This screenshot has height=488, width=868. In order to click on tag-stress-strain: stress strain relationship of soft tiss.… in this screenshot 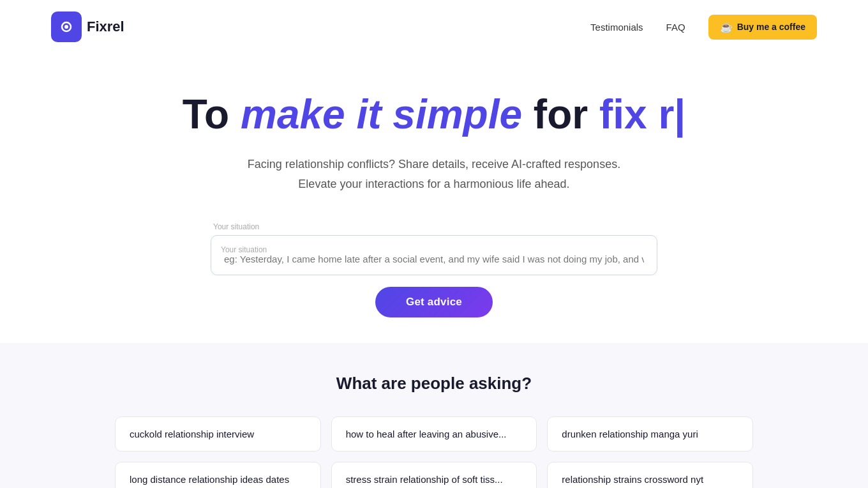, I will do `click(434, 475)`.